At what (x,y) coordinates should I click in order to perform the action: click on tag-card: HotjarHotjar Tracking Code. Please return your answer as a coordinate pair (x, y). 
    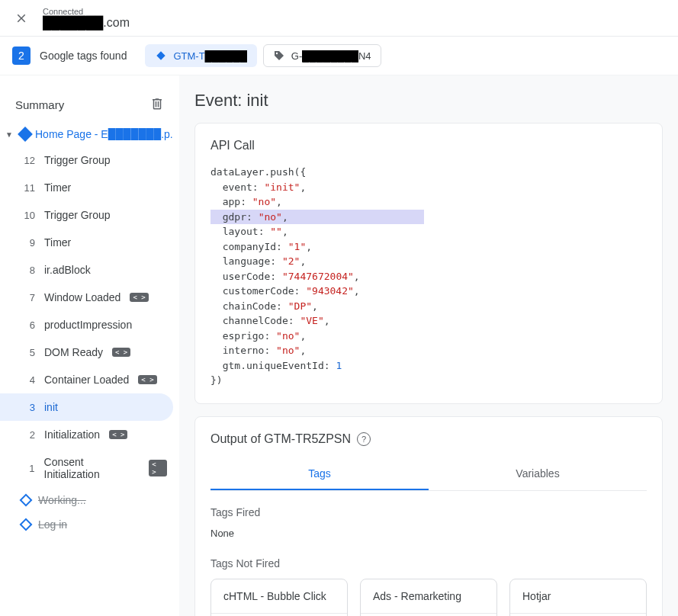
    Looking at the image, I should click on (578, 598).